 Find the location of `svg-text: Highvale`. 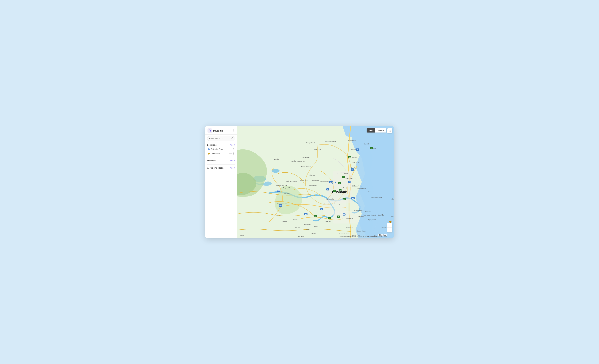

svg-text: Highvale is located at coordinates (312, 175).